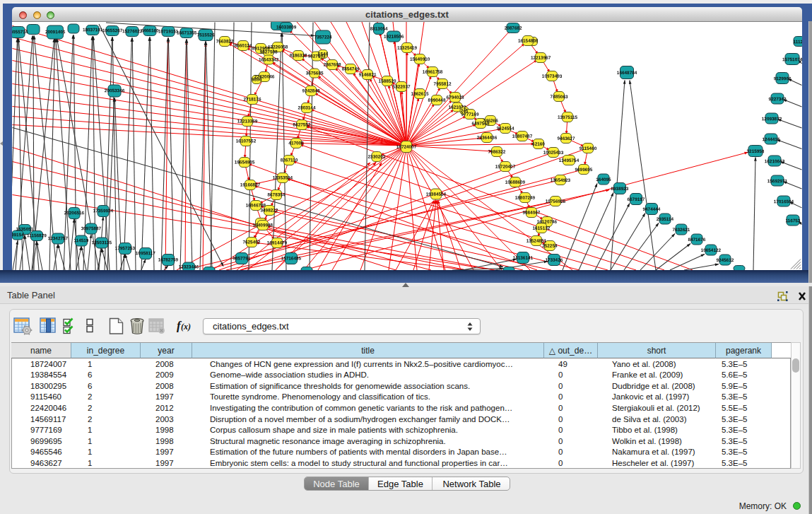  I want to click on svg-text: 11121, so click(798, 42).